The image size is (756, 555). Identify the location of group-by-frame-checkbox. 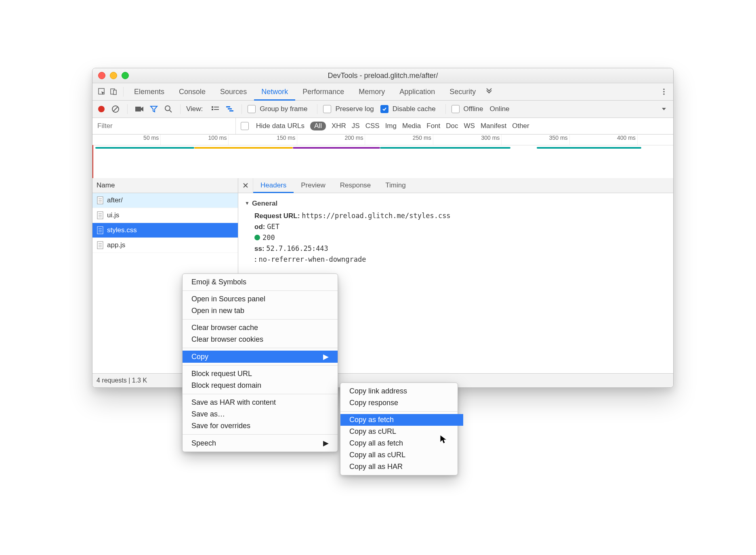
(252, 109).